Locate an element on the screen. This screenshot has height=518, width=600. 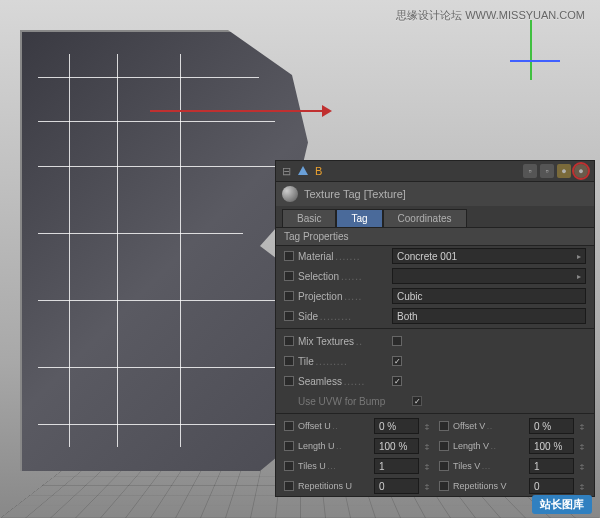
label-repsu: Repetitions U is located at coordinates (334, 486).